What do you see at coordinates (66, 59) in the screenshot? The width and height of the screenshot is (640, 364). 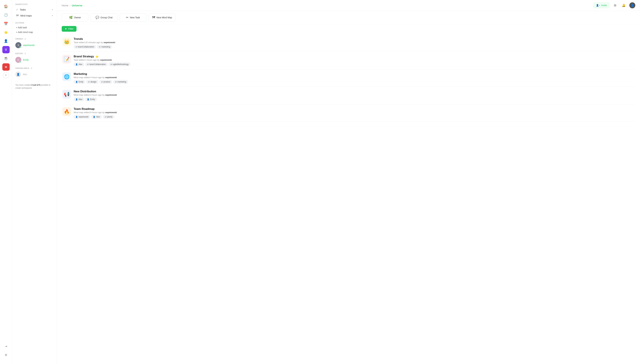 I see `brand-strategy-icon-wrap: 📝` at bounding box center [66, 59].